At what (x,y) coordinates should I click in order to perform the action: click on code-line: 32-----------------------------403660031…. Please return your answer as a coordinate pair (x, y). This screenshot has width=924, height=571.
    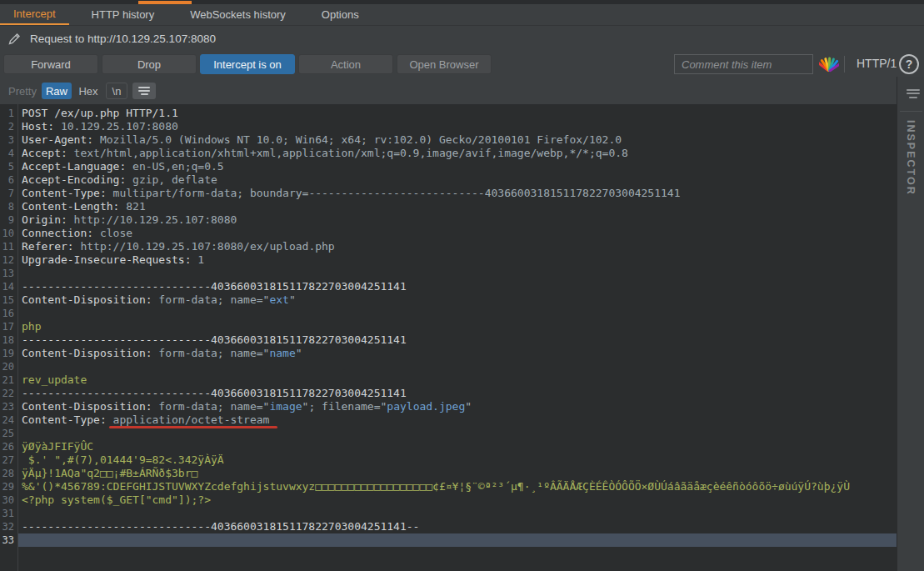
    Looking at the image, I should click on (448, 527).